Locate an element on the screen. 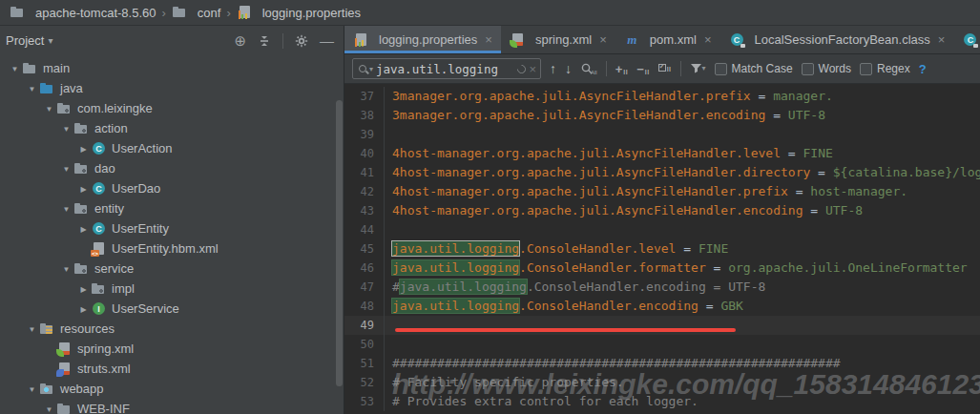 The width and height of the screenshot is (980, 414). tree-item-userentity: UserEntity is located at coordinates (172, 229).